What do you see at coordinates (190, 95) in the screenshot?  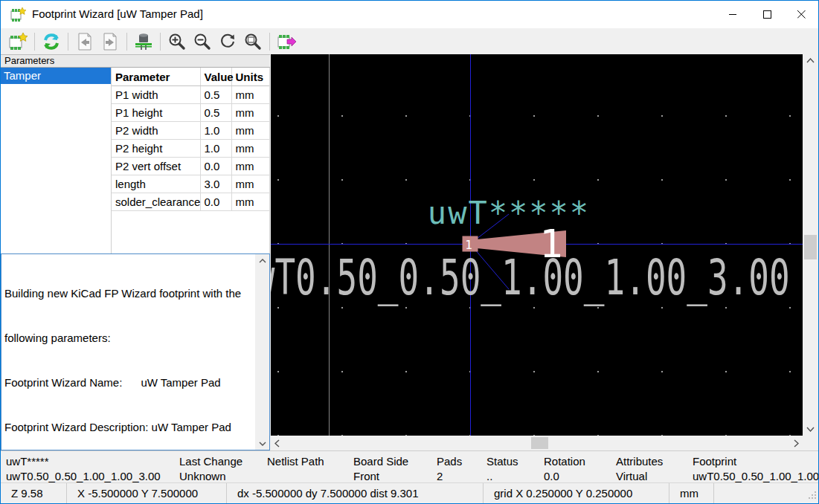 I see `param-row: P1 width 0.5 mm` at bounding box center [190, 95].